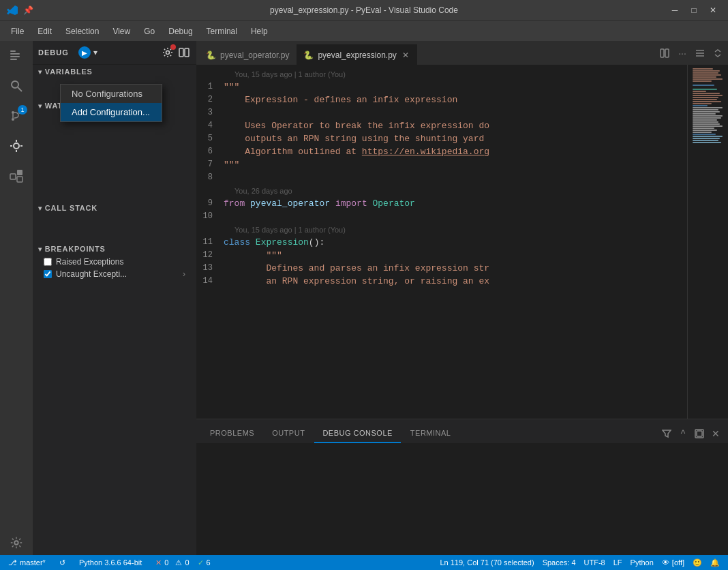 Image resolution: width=728 pixels, height=570 pixels. What do you see at coordinates (718, 53) in the screenshot?
I see `collapse-btn` at bounding box center [718, 53].